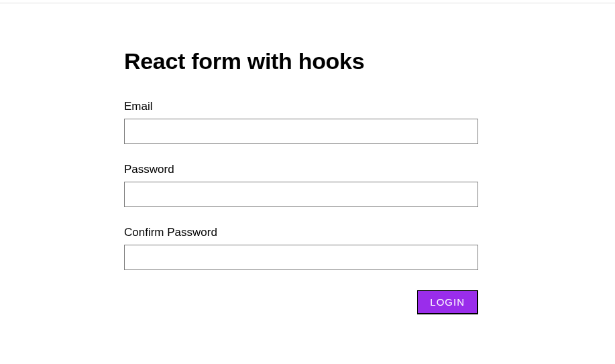  What do you see at coordinates (303, 185) in the screenshot?
I see `password-group: Password` at bounding box center [303, 185].